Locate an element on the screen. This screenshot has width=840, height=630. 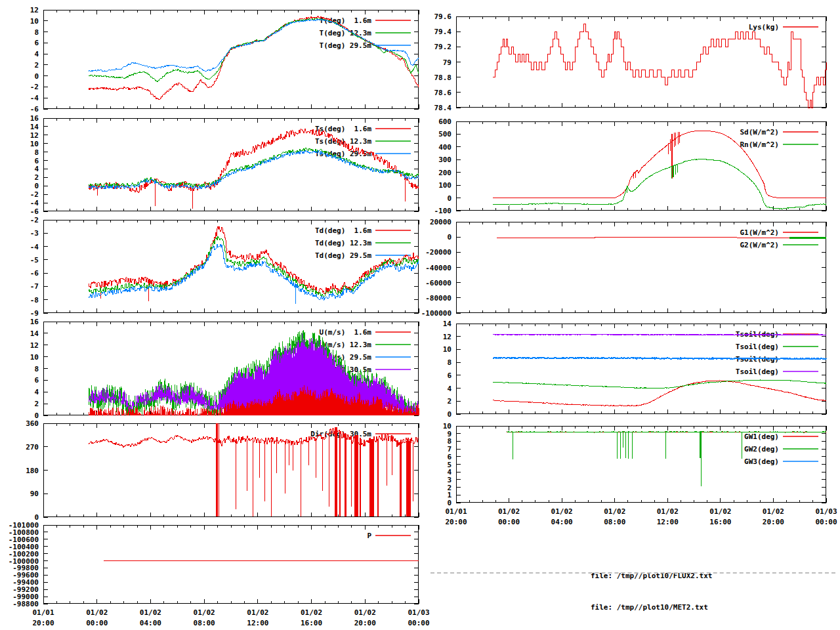
axis-ticks is located at coordinates (231, 564).